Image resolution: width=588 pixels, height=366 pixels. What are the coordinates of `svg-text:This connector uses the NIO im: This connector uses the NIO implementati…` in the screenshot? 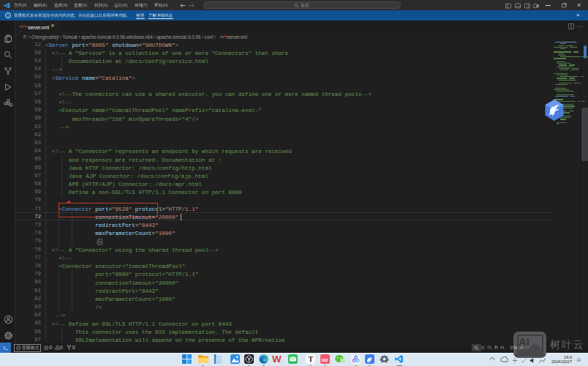 It's located at (166, 332).